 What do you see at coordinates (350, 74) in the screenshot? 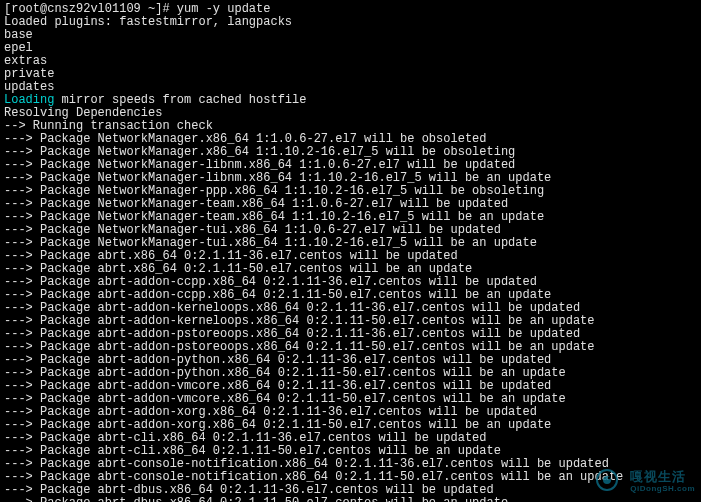
I see `output-line: private` at bounding box center [350, 74].